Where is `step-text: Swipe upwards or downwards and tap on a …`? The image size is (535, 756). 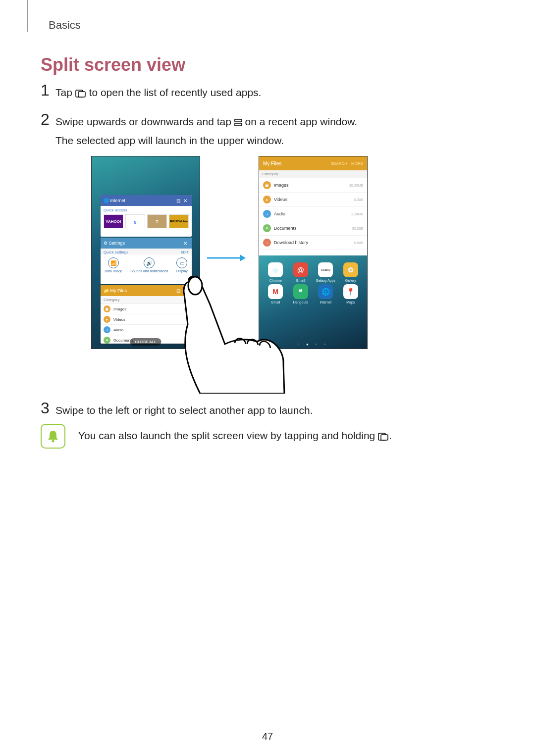
step-text: Swipe upwards or downwards and tap on a … is located at coordinates (206, 131).